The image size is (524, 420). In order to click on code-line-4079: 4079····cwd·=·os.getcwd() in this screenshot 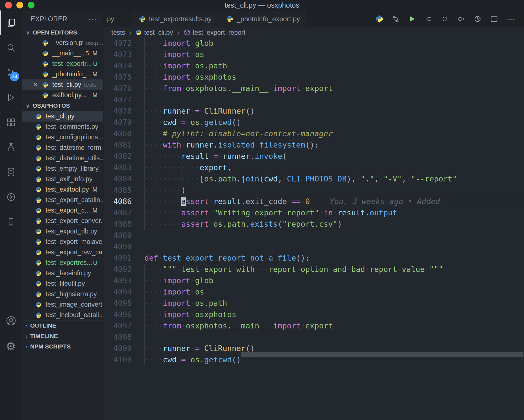, I will do `click(314, 122)`.